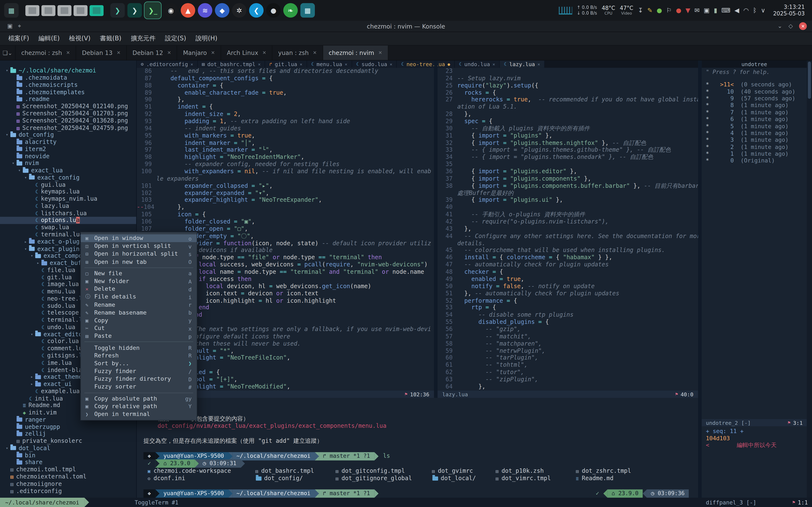  What do you see at coordinates (809, 80) in the screenshot?
I see `scrollbar-thumb` at bounding box center [809, 80].